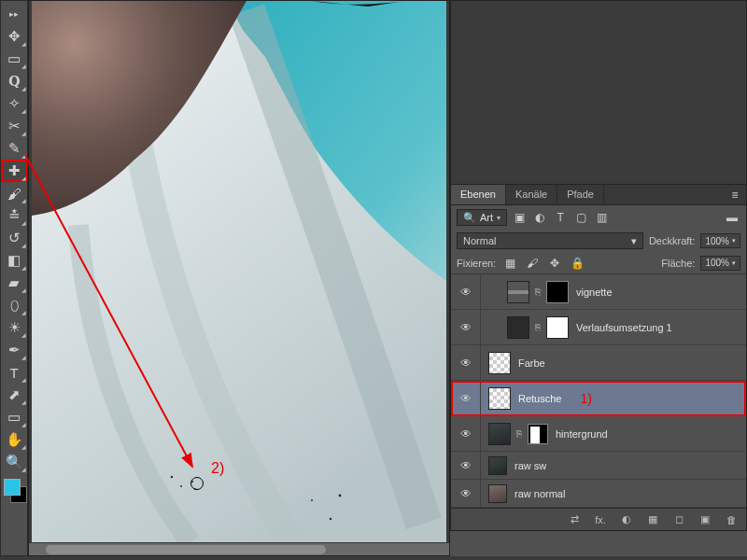 This screenshot has height=560, width=747. I want to click on footer-icon-0: ⇄, so click(574, 519).